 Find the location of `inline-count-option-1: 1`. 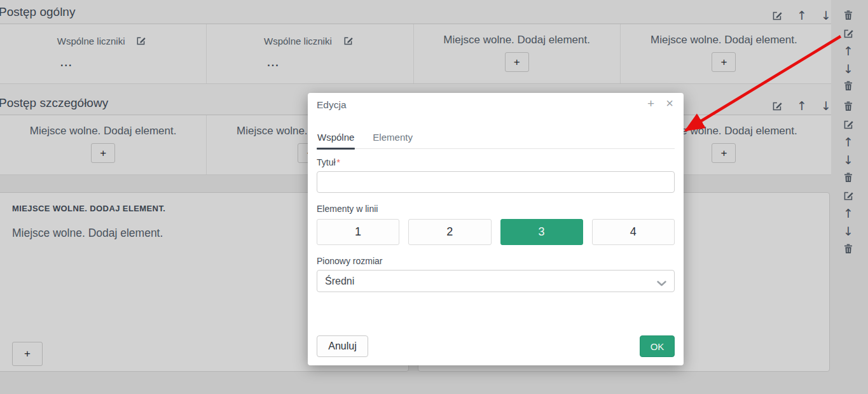

inline-count-option-1: 1 is located at coordinates (358, 232).